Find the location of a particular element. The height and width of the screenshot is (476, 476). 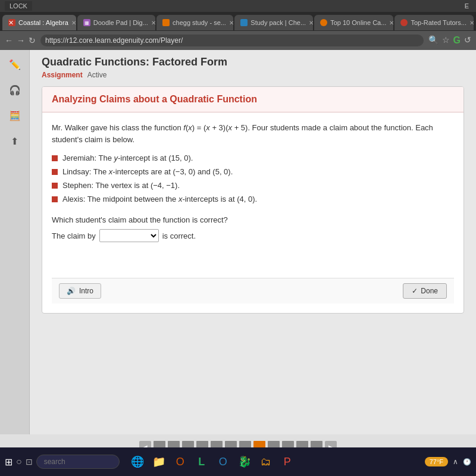

sidebar-icon-calculator: 🧮 is located at coordinates (15, 115).